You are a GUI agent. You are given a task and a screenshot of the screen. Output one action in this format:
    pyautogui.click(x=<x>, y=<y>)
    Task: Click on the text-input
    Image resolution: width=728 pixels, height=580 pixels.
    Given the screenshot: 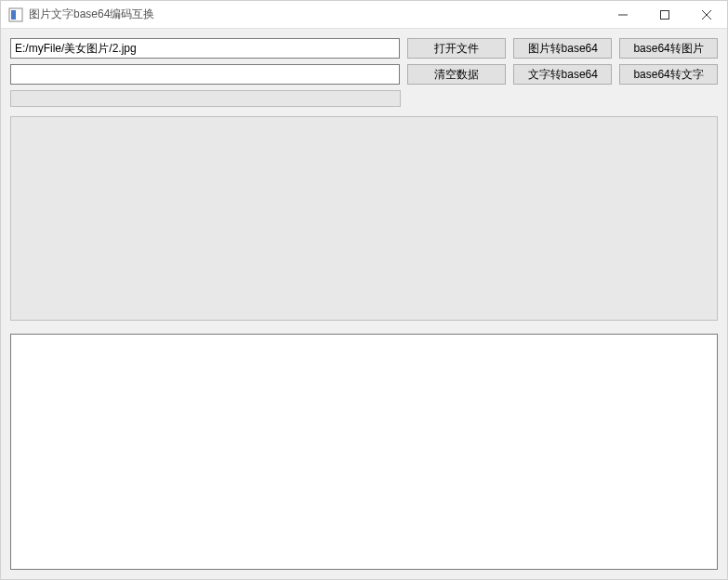 What is the action you would take?
    pyautogui.click(x=205, y=74)
    